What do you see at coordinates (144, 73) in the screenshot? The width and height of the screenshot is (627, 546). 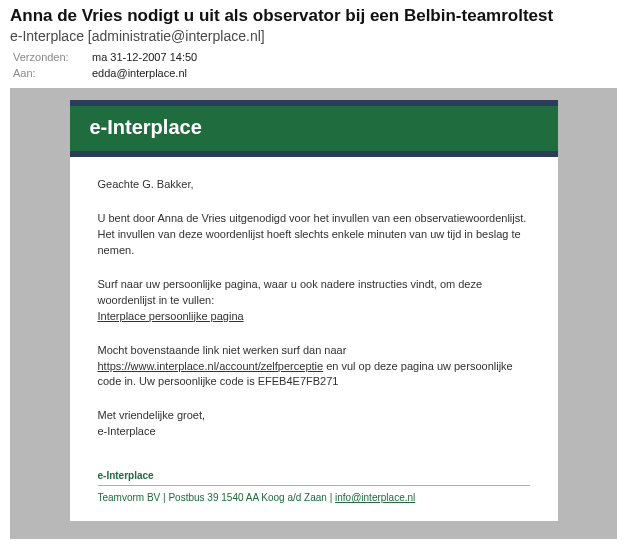 I see `meta-to-value: edda@interplace.nl` at bounding box center [144, 73].